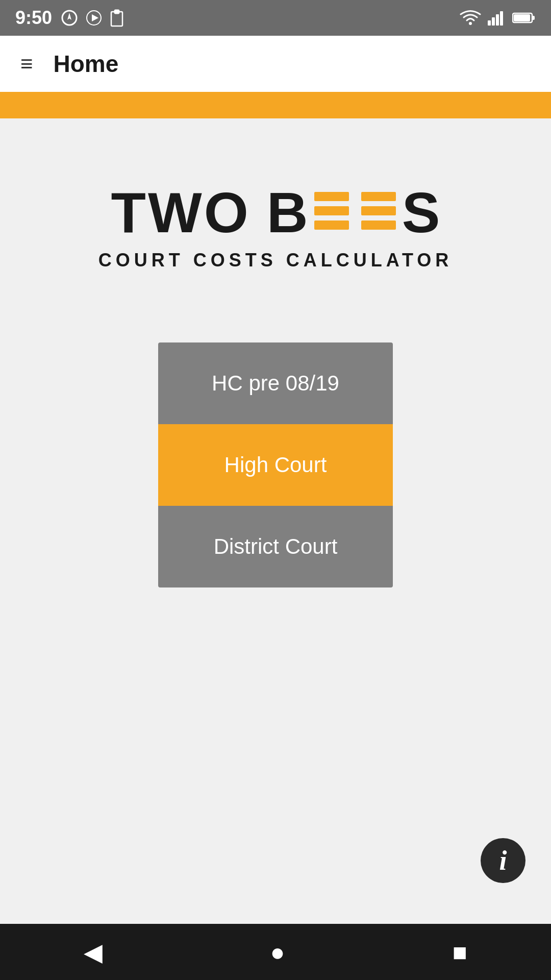  What do you see at coordinates (86, 64) in the screenshot?
I see `page-title: Home` at bounding box center [86, 64].